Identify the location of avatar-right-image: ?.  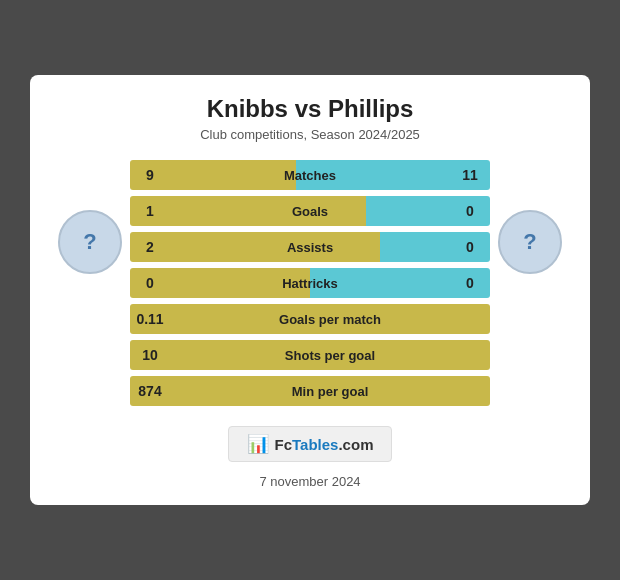
(530, 242).